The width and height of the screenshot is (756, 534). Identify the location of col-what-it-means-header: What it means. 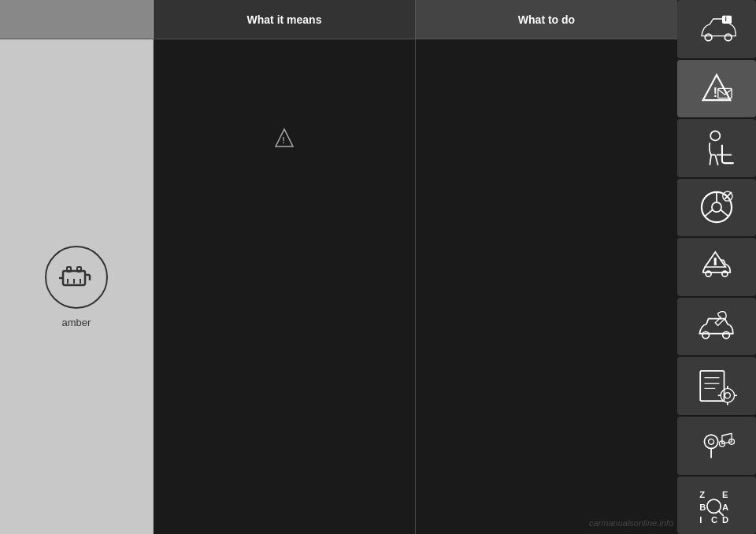
(285, 19).